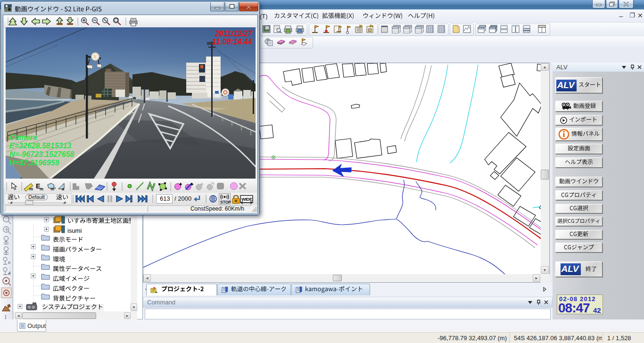 Image resolution: width=644 pixels, height=343 pixels. I want to click on svg-text: H=37.3196959, so click(34, 163).